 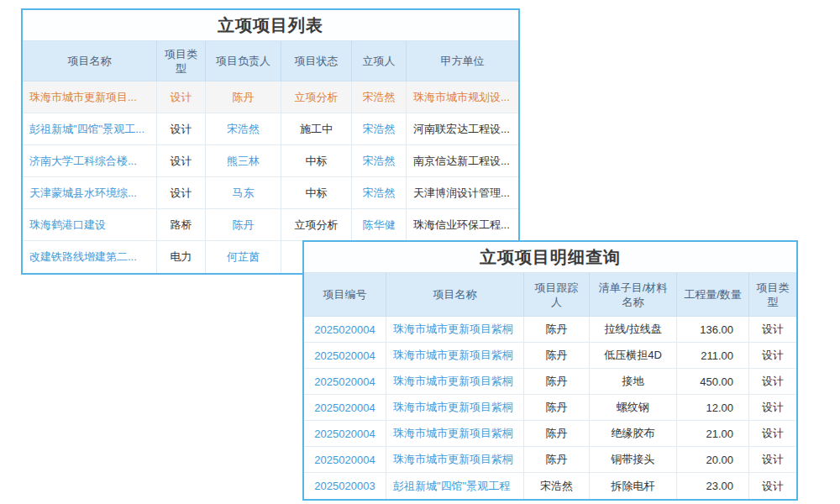 What do you see at coordinates (270, 161) in the screenshot?
I see `table-row: 济南大学工科综合楼...设计熊三林中标宋浩然南京信达新工程设...` at bounding box center [270, 161].